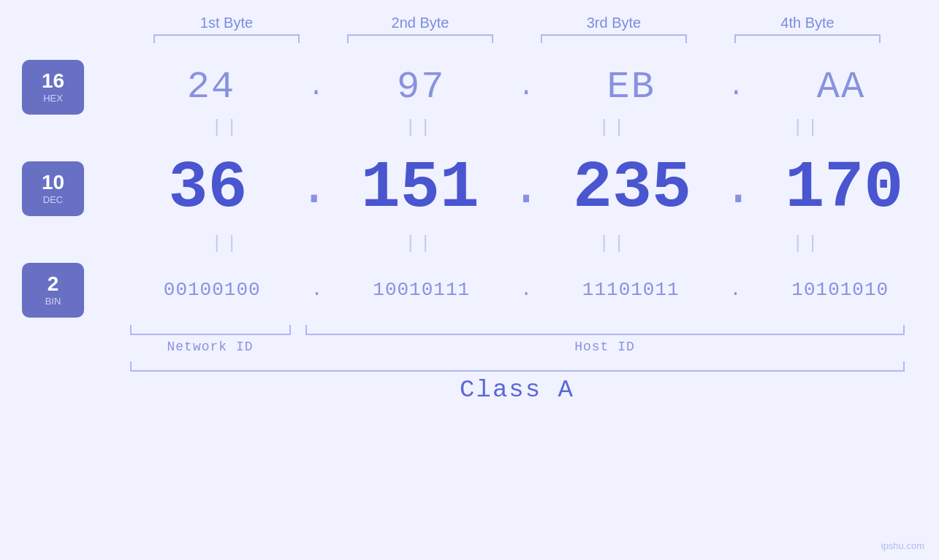  I want to click on eq2-1: ||, so click(227, 244).